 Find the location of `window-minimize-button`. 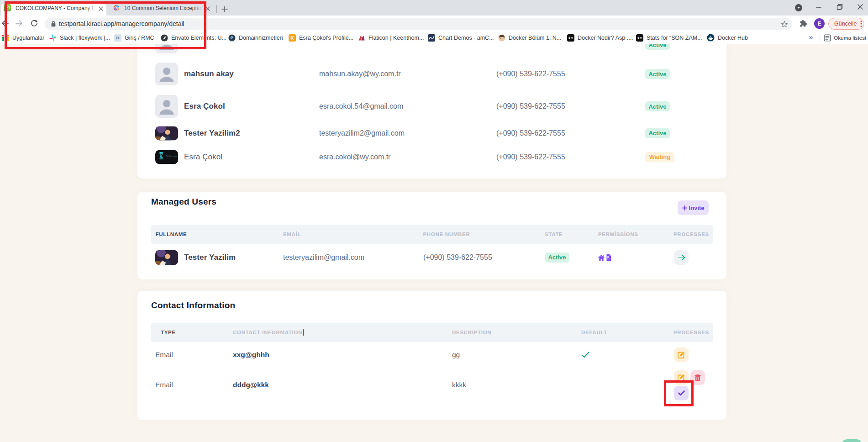

window-minimize-button is located at coordinates (819, 7).